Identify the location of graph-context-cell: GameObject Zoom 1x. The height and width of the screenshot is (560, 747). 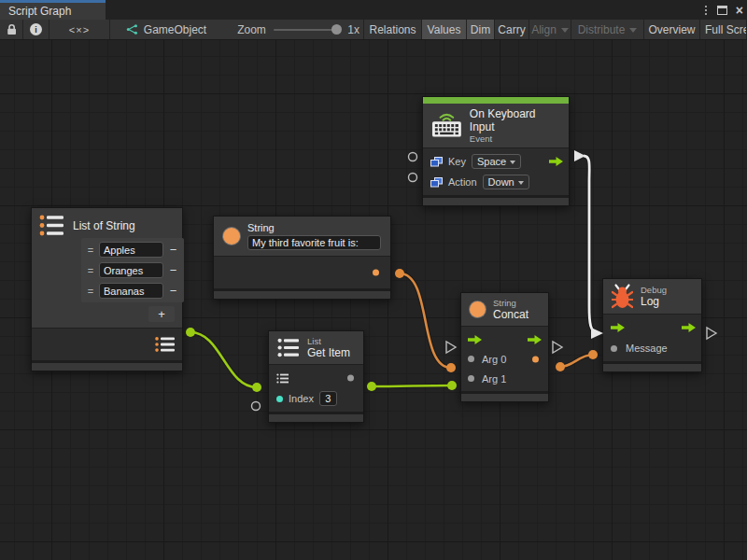
(237, 30).